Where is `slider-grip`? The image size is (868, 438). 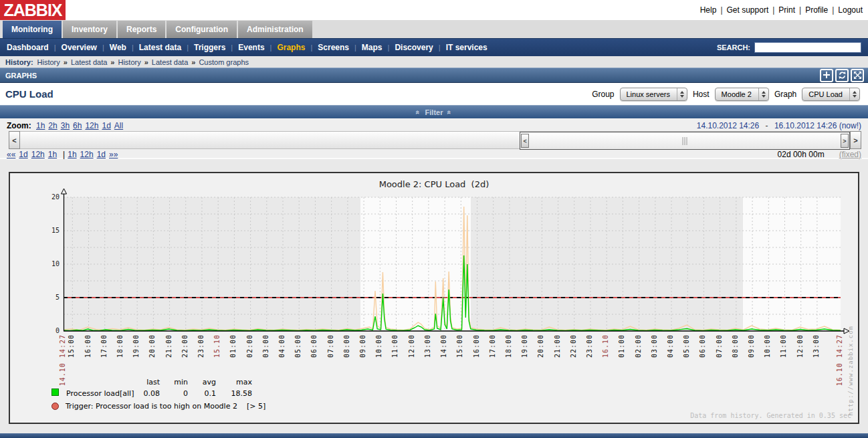 slider-grip is located at coordinates (685, 141).